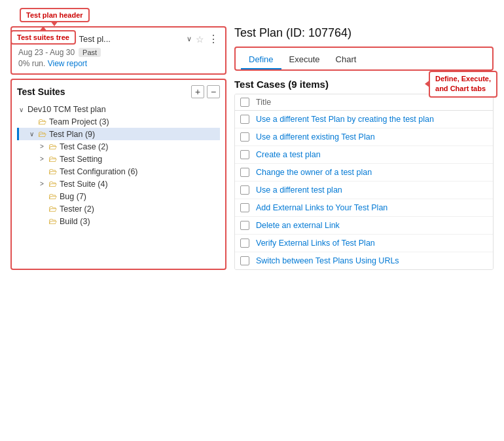  What do you see at coordinates (118, 109) in the screenshot?
I see `tree-item: ∨Dev10 TCM Test plan` at bounding box center [118, 109].